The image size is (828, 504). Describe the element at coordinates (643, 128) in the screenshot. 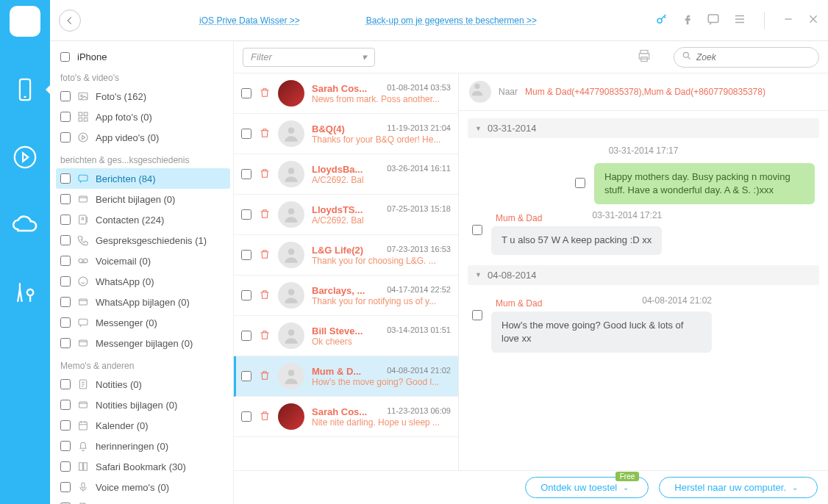

I see `date-divider: 03-31-2014` at that location.